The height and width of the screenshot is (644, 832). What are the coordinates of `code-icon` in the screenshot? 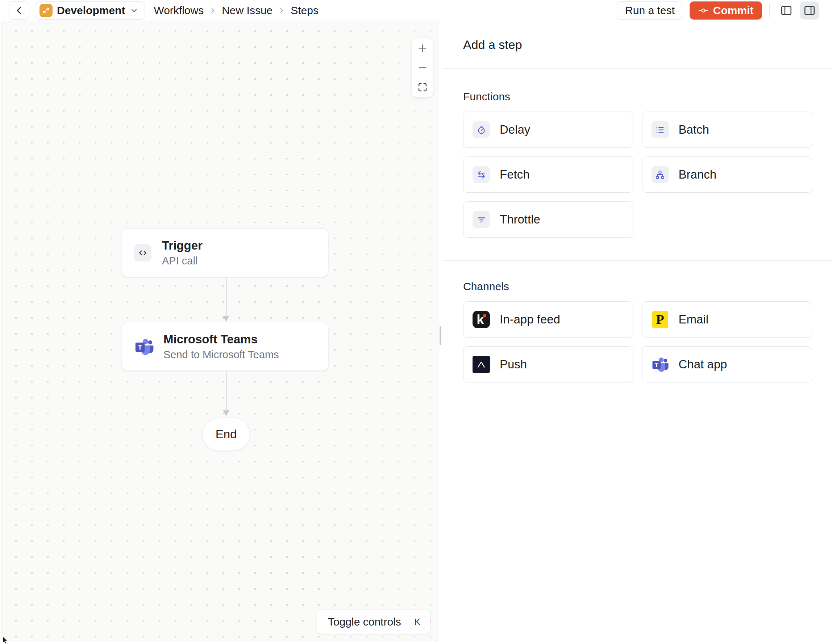 It's located at (143, 253).